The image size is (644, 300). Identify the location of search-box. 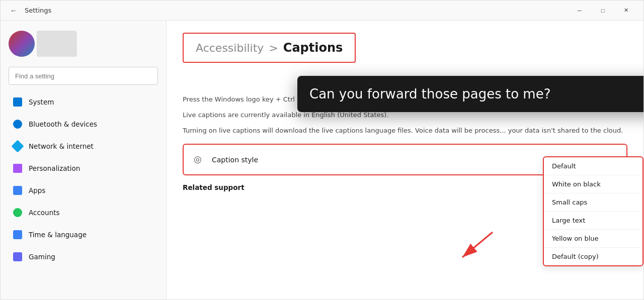
(84, 76).